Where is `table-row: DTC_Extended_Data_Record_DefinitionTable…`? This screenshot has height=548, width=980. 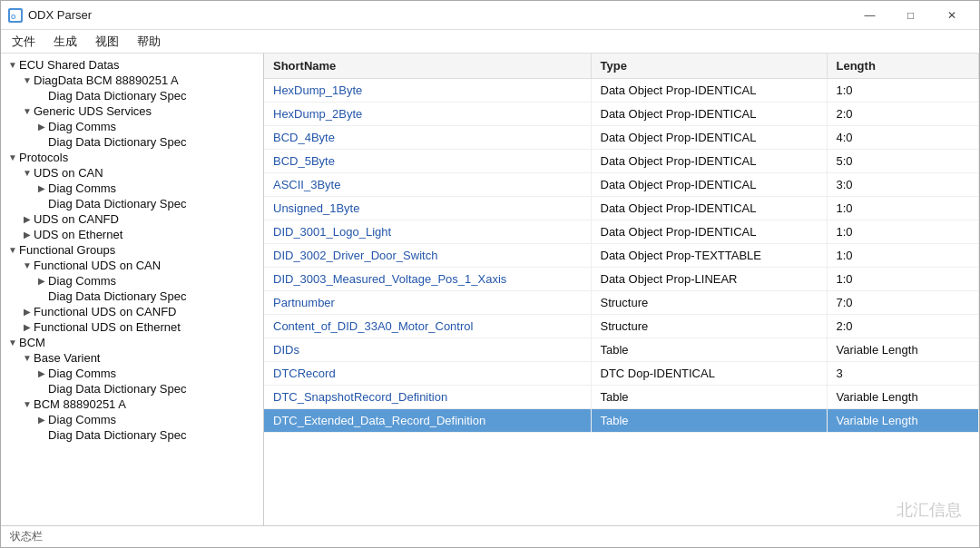
table-row: DTC_Extended_Data_Record_DefinitionTable… is located at coordinates (622, 421).